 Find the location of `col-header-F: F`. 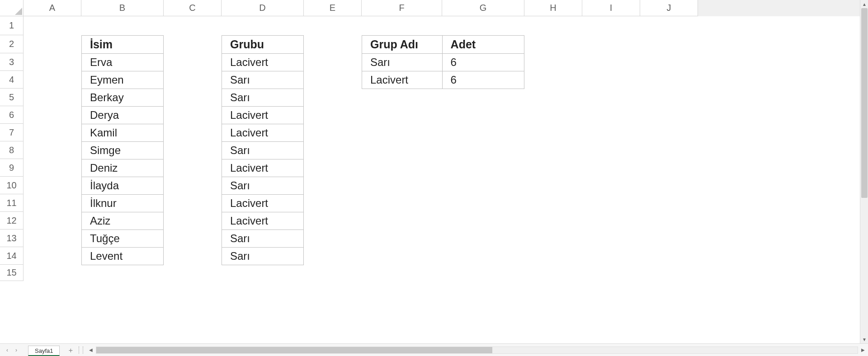

col-header-F: F is located at coordinates (402, 8).